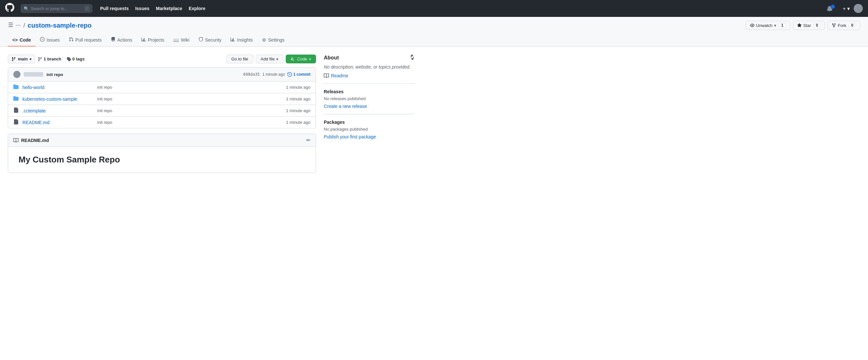  I want to click on notifications-button: ·, so click(832, 9).